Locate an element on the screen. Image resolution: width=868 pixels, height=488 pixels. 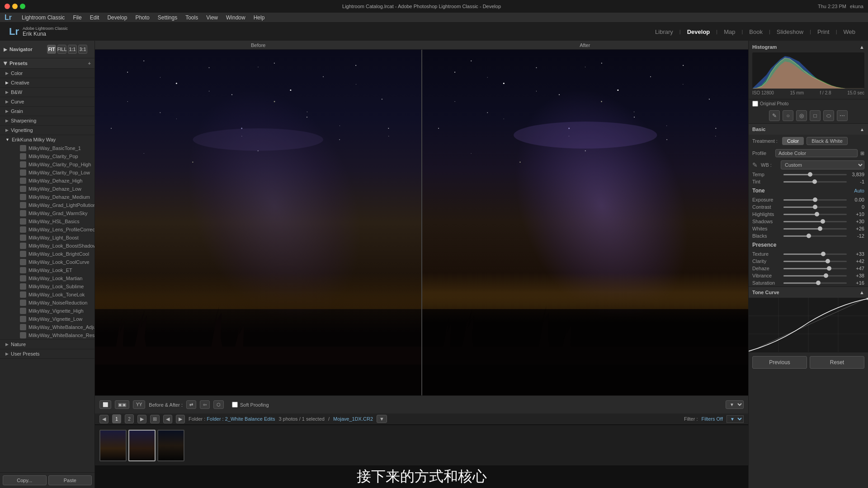
menu-window: Window is located at coordinates (236, 18).